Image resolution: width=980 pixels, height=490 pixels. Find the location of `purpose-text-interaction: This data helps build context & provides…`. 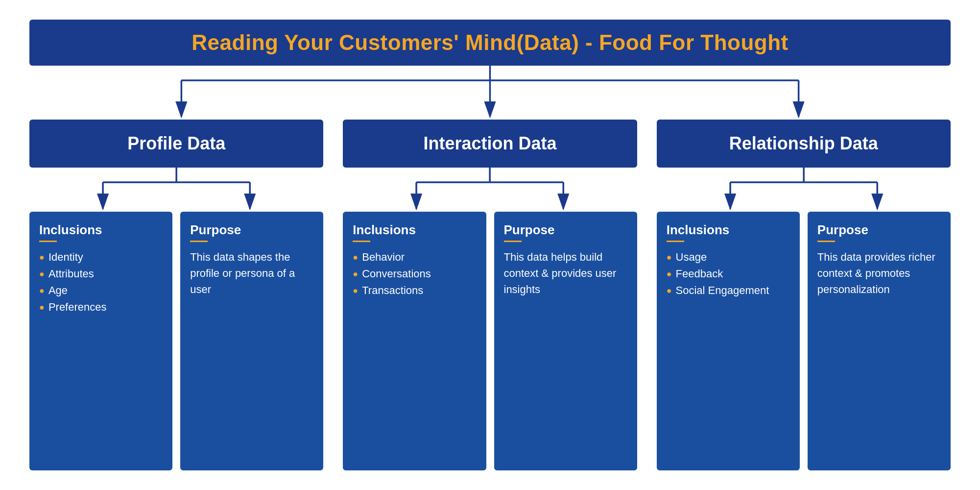

purpose-text-interaction: This data helps build context & provides… is located at coordinates (566, 273).